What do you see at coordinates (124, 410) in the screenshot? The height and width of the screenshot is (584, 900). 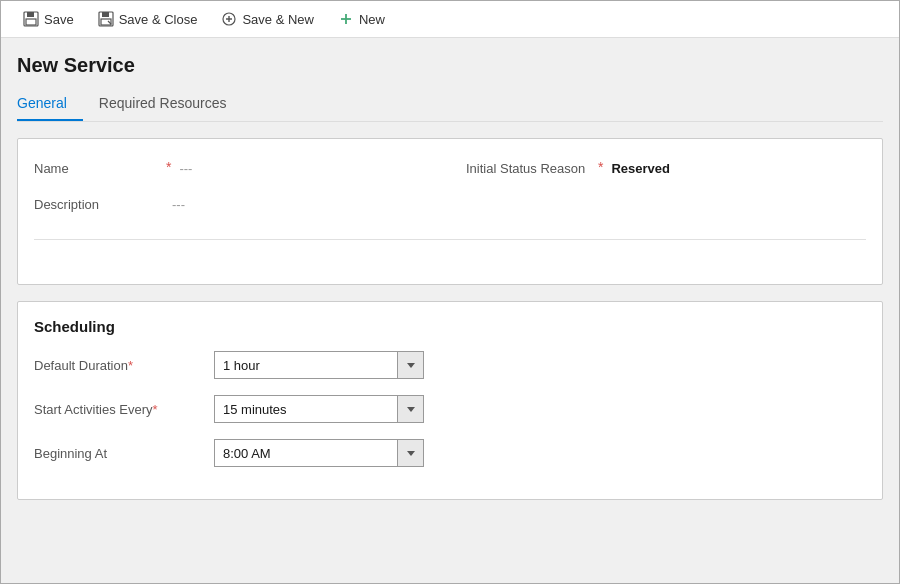 I see `start-activities-label: Start Activities Every*` at bounding box center [124, 410].